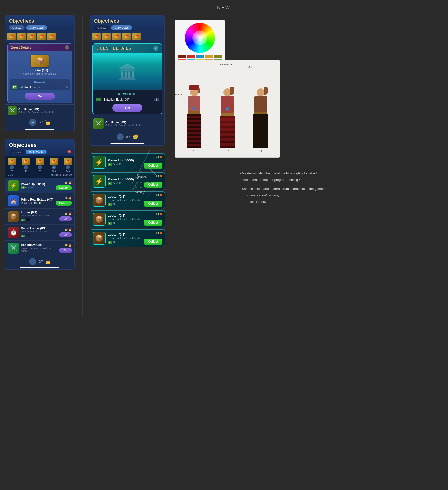 The height and width of the screenshot is (490, 448). What do you see at coordinates (41, 122) in the screenshot?
I see `nav-count-old: 0/7` at bounding box center [41, 122].